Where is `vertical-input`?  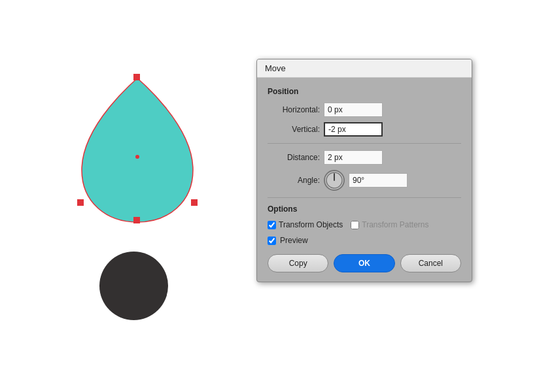
vertical-input is located at coordinates (353, 129).